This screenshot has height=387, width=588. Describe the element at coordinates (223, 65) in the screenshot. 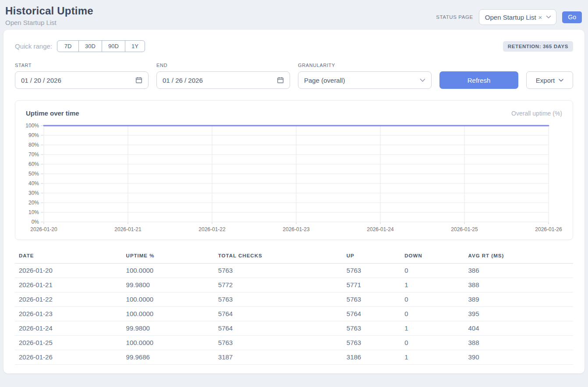

I see `end-date-label: END` at that location.